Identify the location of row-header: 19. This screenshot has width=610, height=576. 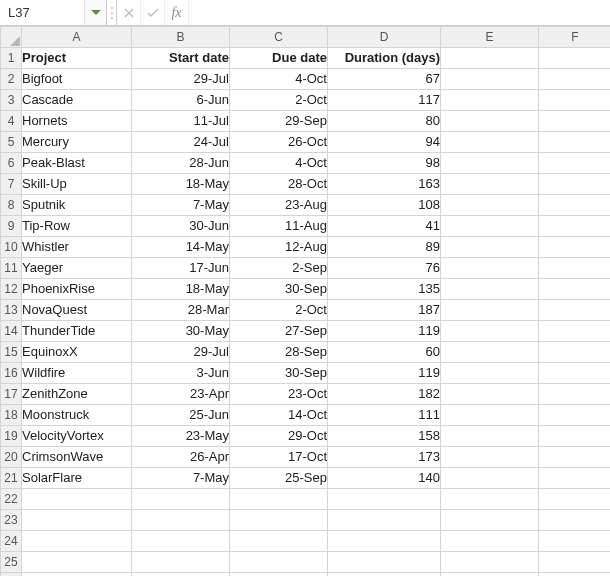
(12, 436).